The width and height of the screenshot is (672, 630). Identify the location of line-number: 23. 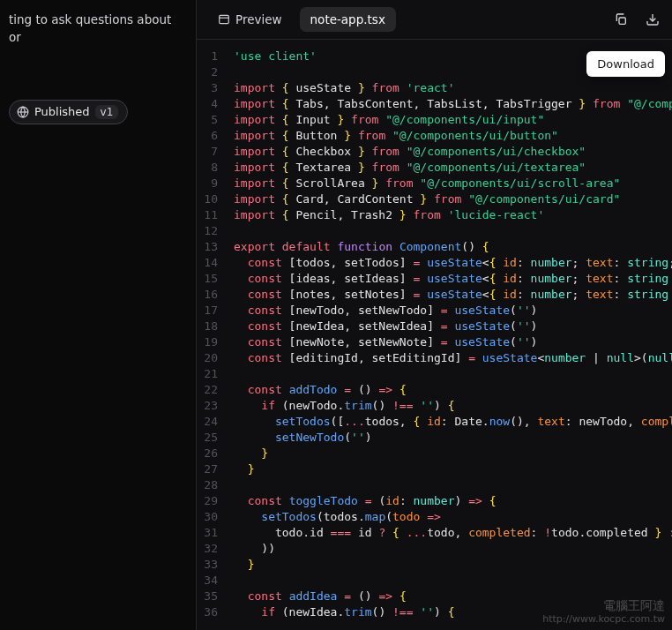
(207, 406).